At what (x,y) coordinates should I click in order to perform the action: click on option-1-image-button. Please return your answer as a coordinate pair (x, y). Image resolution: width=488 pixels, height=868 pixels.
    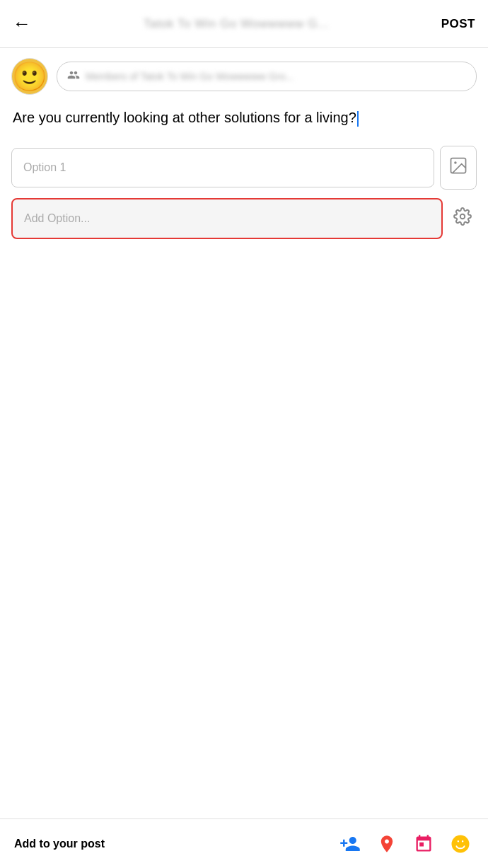
    Looking at the image, I should click on (458, 168).